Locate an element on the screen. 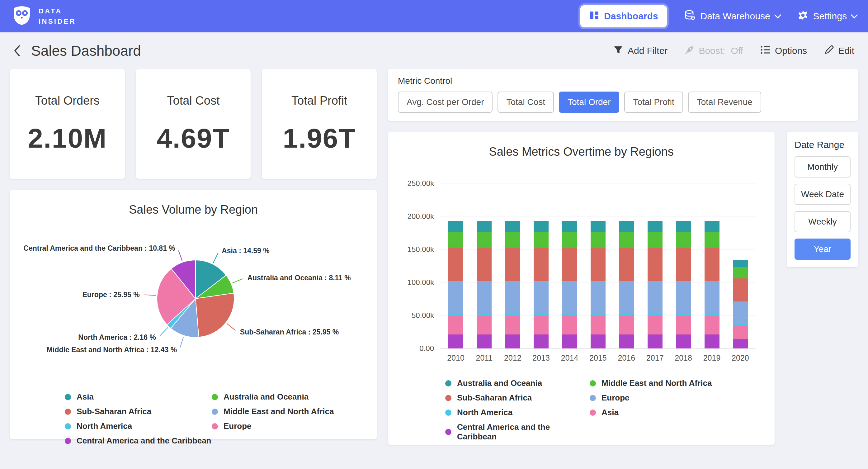  metric-button: Total Profit is located at coordinates (654, 102).